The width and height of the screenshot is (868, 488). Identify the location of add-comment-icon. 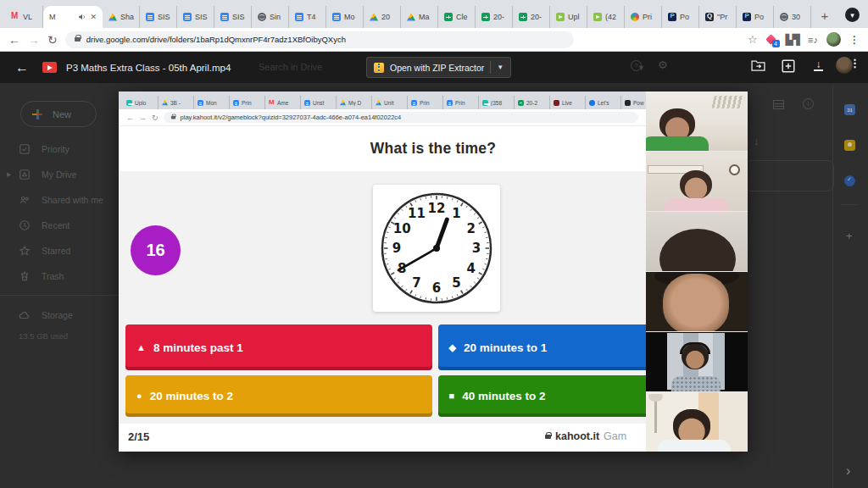
(788, 66).